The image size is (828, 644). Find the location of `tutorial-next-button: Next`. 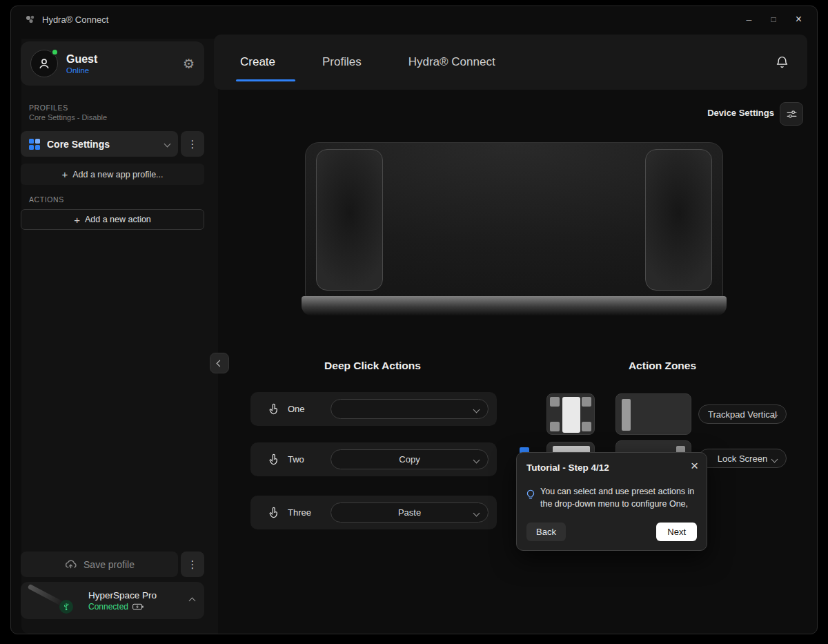

tutorial-next-button: Next is located at coordinates (676, 531).